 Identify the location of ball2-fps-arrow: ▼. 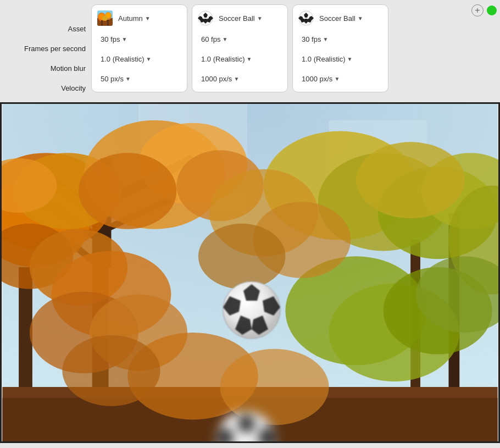
(325, 40).